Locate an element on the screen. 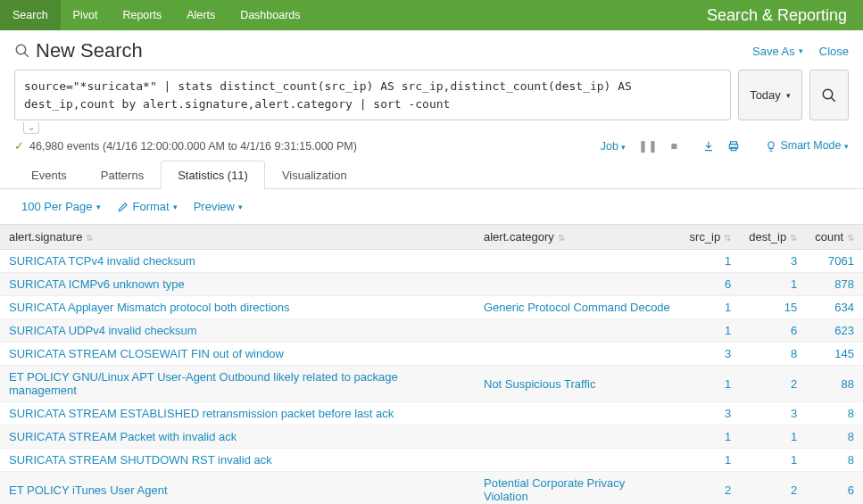  page-title: New Search is located at coordinates (89, 51).